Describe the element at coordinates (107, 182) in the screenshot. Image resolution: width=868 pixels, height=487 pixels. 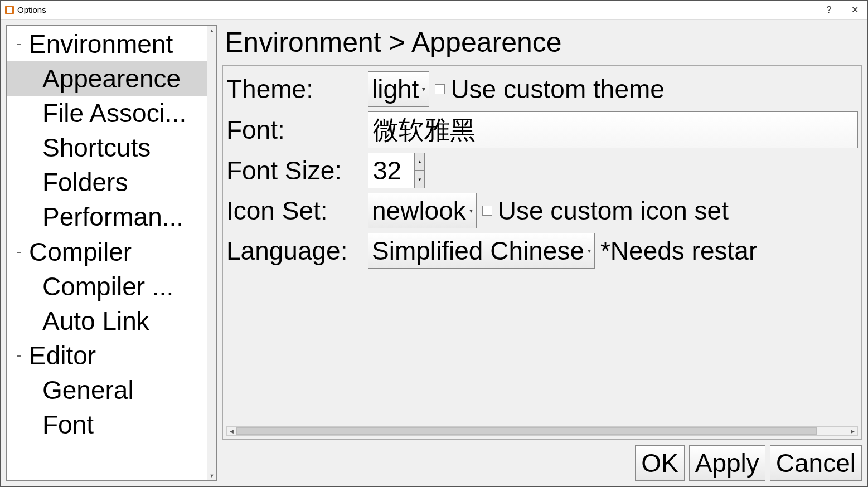
I see `tree-item-folders: Folders` at that location.